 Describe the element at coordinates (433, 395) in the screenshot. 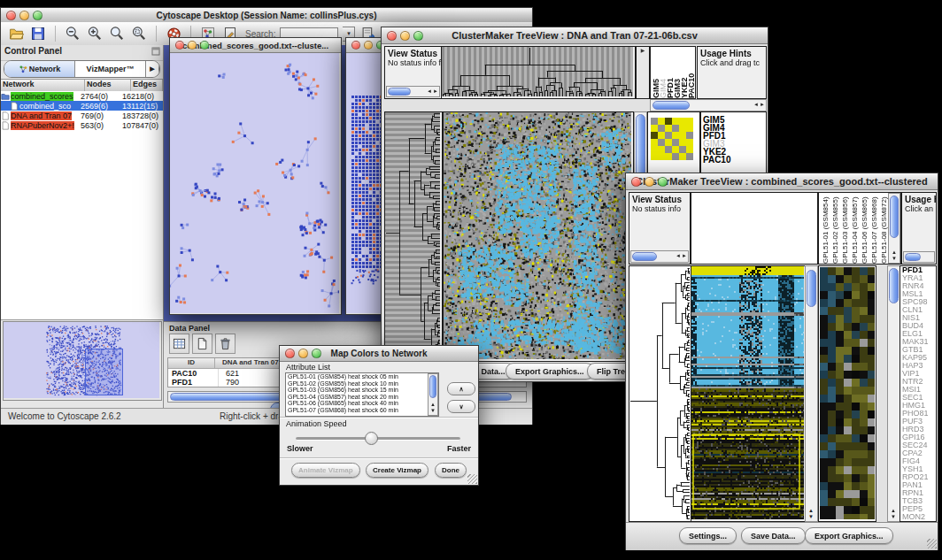

I see `attribute-list-scrollbar: ▲ ▼` at that location.